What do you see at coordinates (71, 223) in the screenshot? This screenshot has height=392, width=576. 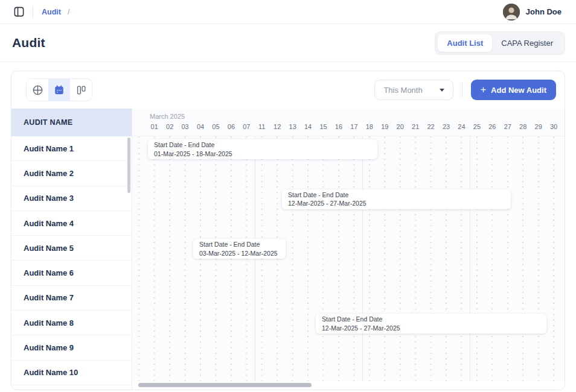 I see `audit-row: Audit Name 4` at bounding box center [71, 223].